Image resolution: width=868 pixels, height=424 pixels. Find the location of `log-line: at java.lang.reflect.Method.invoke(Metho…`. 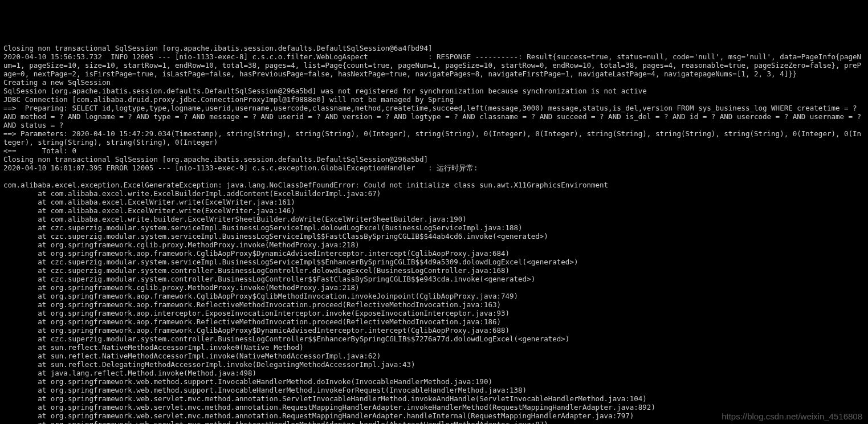

log-line: at java.lang.reflect.Method.invoke(Metho… is located at coordinates (434, 373).